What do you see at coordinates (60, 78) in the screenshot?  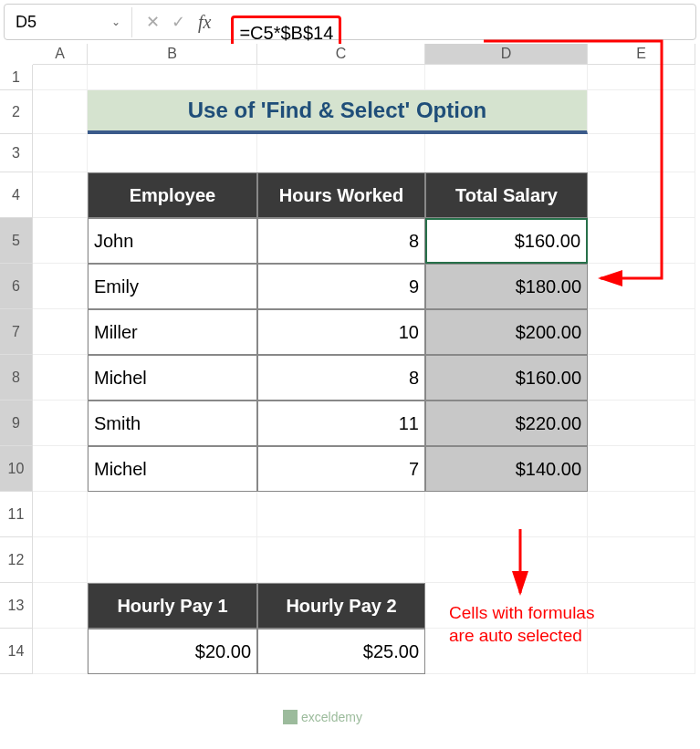 I see `cell-A1` at bounding box center [60, 78].